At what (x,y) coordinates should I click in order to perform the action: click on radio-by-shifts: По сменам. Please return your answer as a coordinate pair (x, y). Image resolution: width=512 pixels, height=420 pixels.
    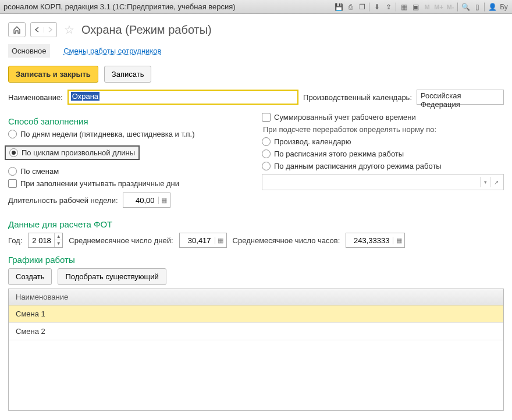
    Looking at the image, I should click on (129, 171).